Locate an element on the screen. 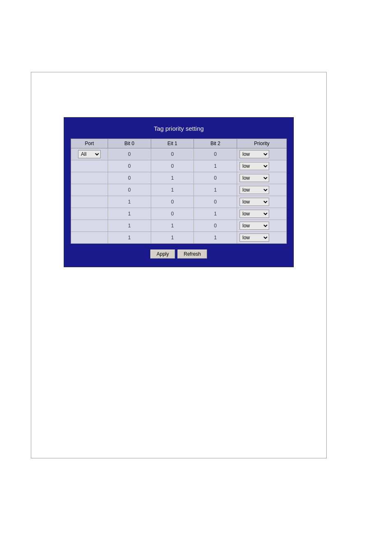 The width and height of the screenshot is (392, 555). table-row: 0 1 1 lownormalmediumhigh is located at coordinates (179, 190).